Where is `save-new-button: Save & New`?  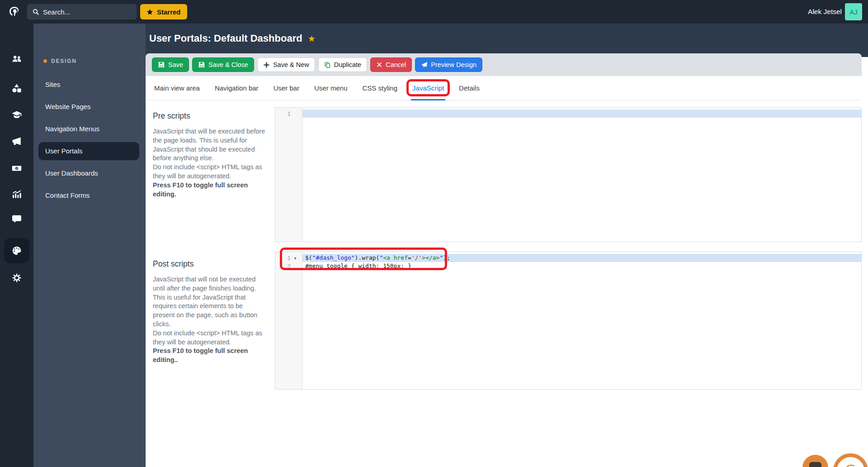 save-new-button: Save & New is located at coordinates (286, 65).